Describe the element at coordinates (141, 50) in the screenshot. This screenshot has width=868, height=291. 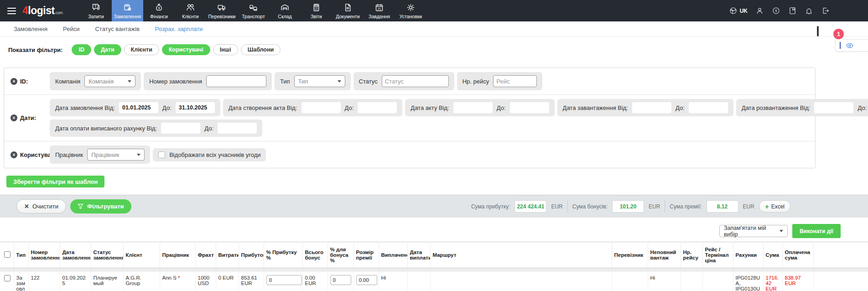
I see `pill-clients: Клієнти` at that location.